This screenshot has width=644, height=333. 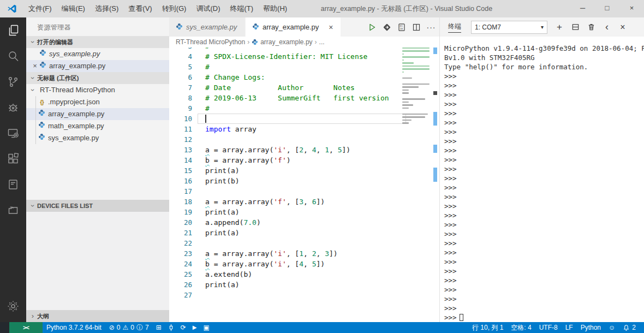 What do you see at coordinates (305, 57) in the screenshot?
I see `code-line: 4# SPDX-License-Identifier: MIT License` at bounding box center [305, 57].